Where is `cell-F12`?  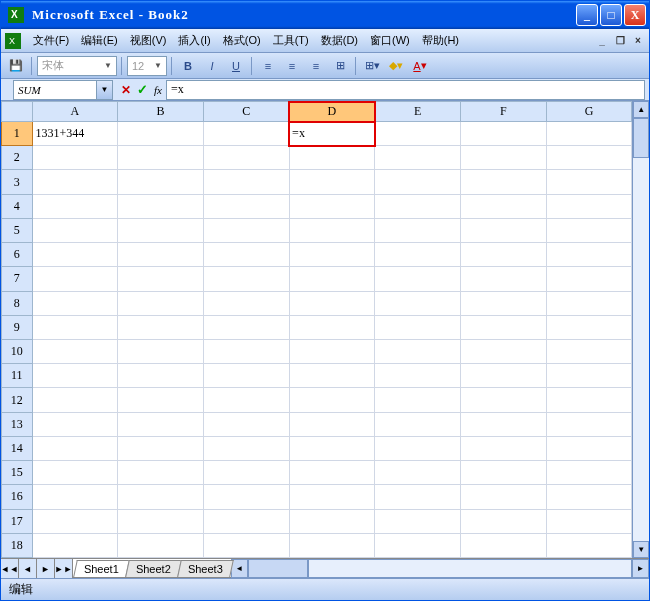 cell-F12 is located at coordinates (503, 400).